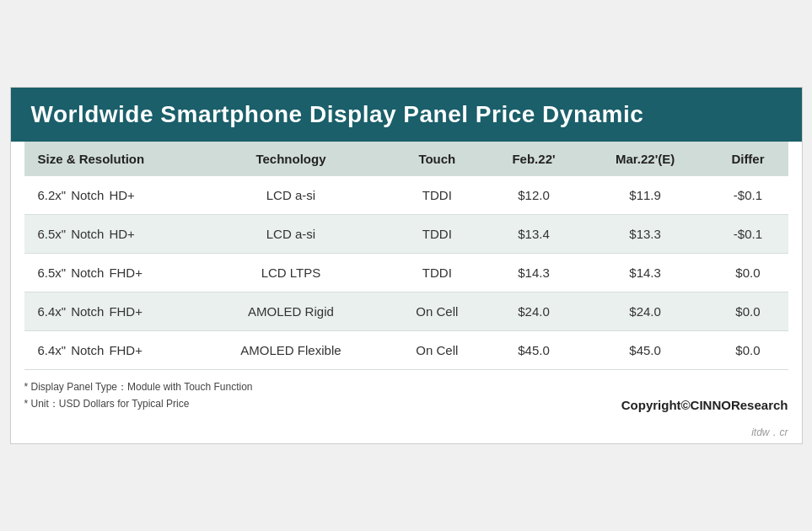 The image size is (812, 531). I want to click on cell-size-resolution: 6.5x"NotchHD+, so click(109, 233).